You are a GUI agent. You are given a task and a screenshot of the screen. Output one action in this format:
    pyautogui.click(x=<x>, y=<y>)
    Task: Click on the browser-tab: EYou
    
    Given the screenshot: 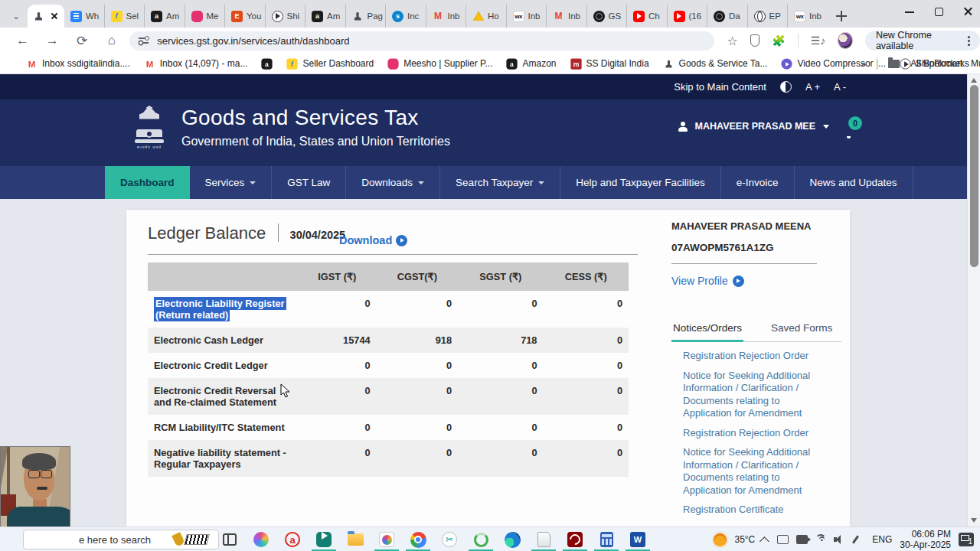 What is the action you would take?
    pyautogui.click(x=245, y=16)
    